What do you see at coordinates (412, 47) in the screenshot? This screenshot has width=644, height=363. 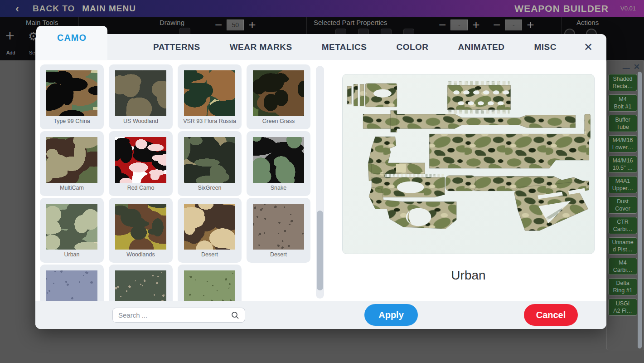 I see `tab-color: COLOR` at bounding box center [412, 47].